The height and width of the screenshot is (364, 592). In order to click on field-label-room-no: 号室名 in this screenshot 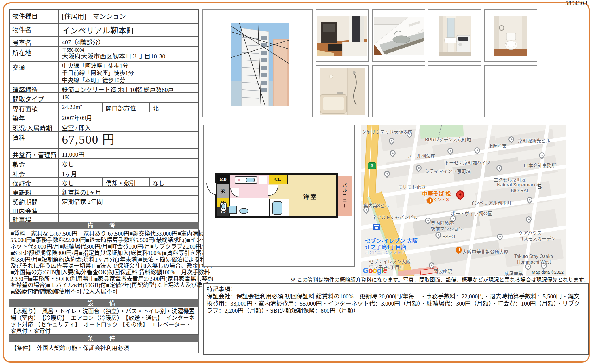, I will do `click(34, 41)`.